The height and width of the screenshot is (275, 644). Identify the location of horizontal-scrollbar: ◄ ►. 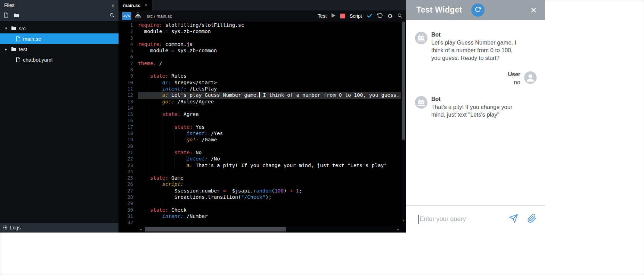
(270, 229).